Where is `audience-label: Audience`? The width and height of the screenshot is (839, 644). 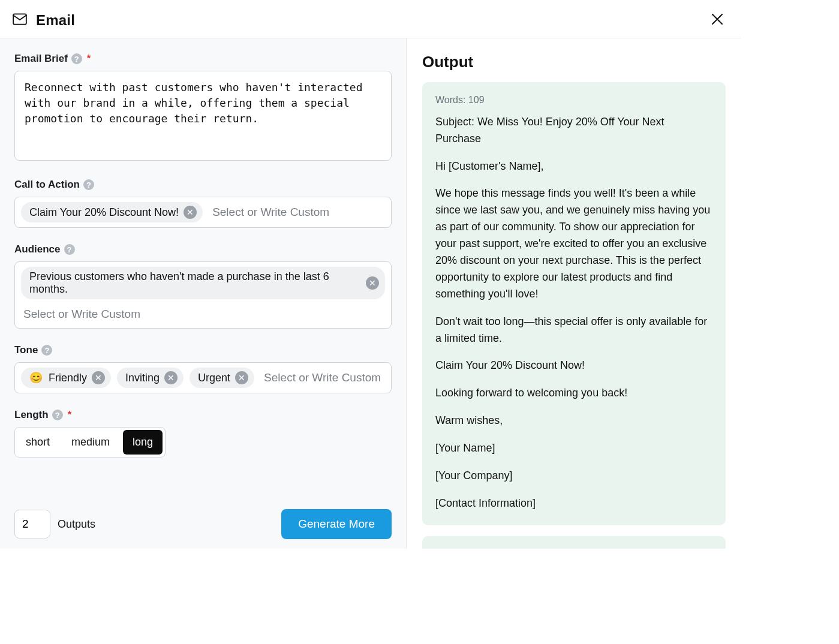 audience-label: Audience is located at coordinates (37, 249).